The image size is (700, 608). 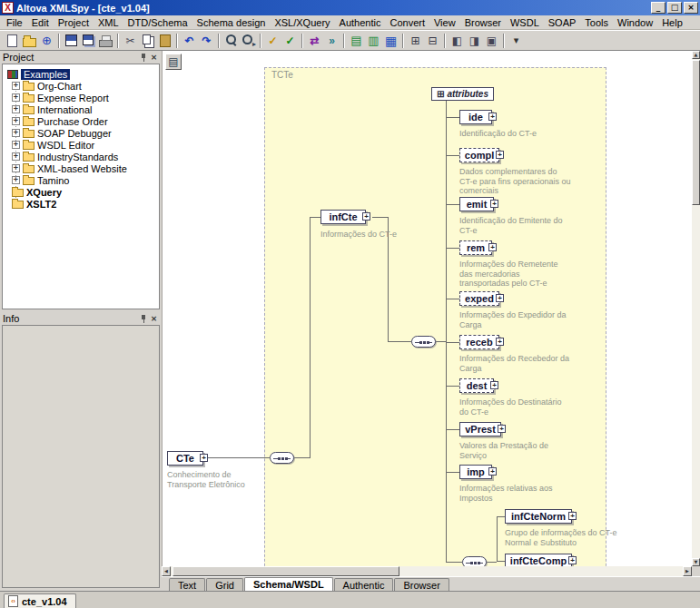 What do you see at coordinates (477, 386) in the screenshot?
I see `element-dest: dest` at bounding box center [477, 386].